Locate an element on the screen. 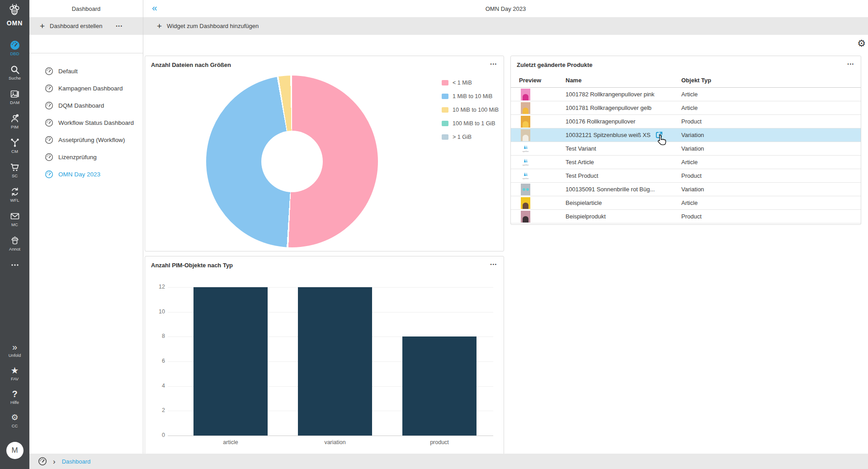 This screenshot has height=469, width=868. sidebar-item-lizenzpr-fung: Lizenzprüfung is located at coordinates (86, 157).